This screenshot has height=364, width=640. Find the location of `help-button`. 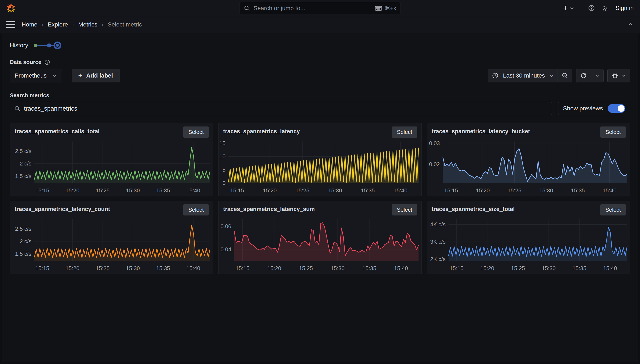

help-button is located at coordinates (592, 8).